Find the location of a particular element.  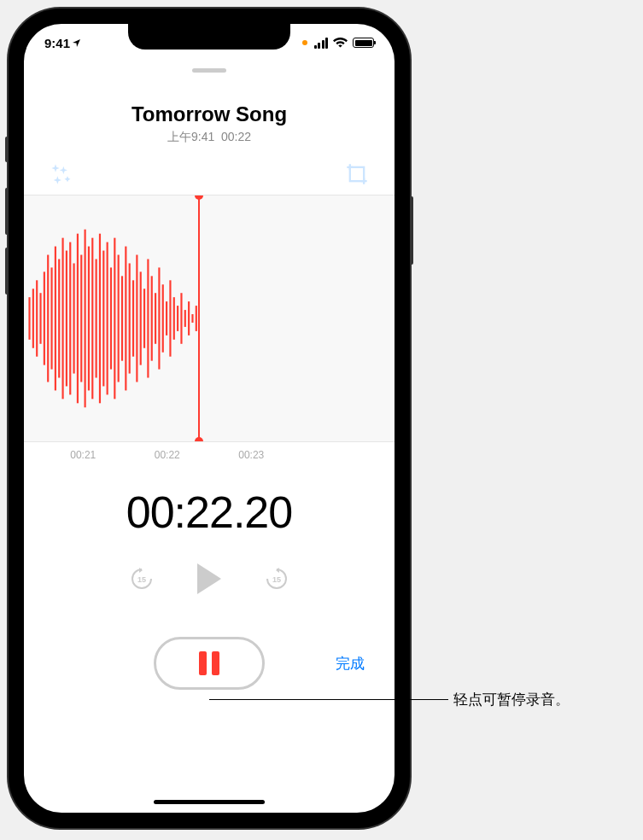

mute-switch is located at coordinates (7, 149).